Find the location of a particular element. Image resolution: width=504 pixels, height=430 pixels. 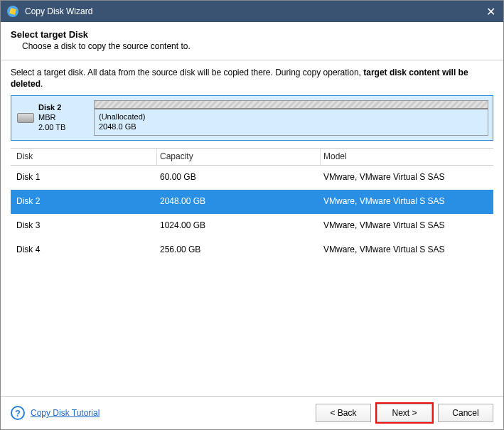

disk-preview-style: MBR is located at coordinates (52, 118).